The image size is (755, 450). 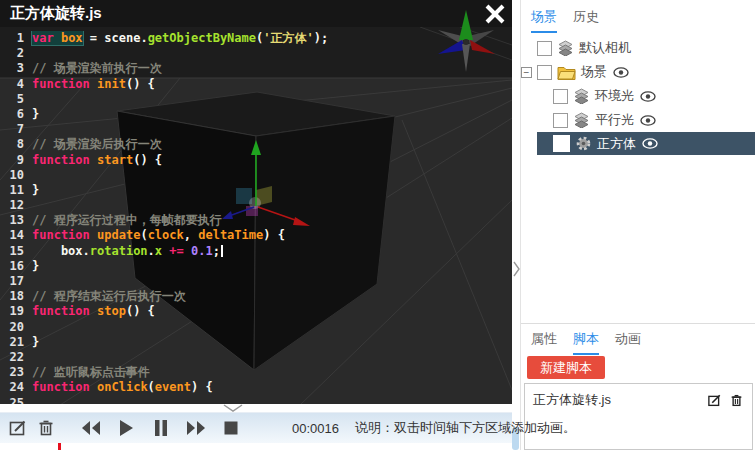 I want to click on line-number: 18, so click(x=16, y=296).